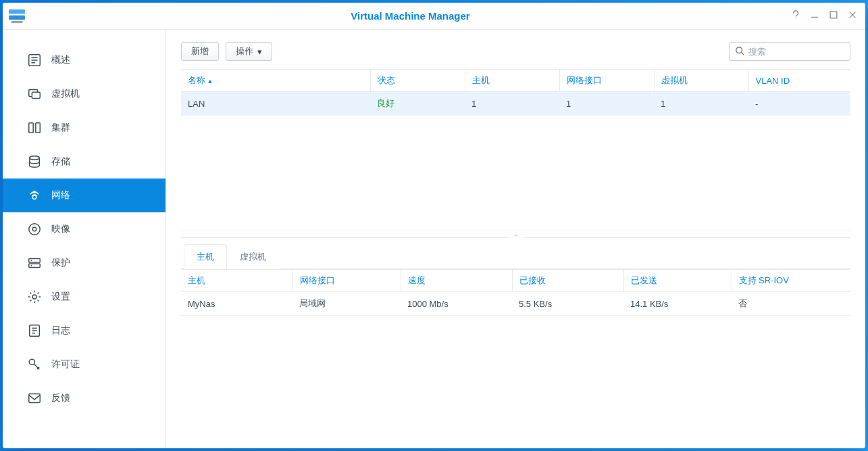  What do you see at coordinates (61, 195) in the screenshot?
I see `sidebar-item-label: 网络` at bounding box center [61, 195].